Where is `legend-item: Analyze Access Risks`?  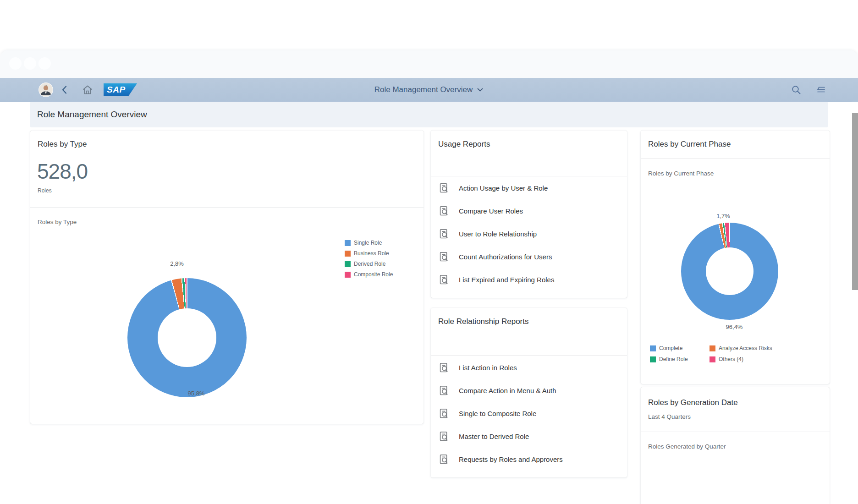
legend-item: Analyze Access Risks is located at coordinates (741, 348).